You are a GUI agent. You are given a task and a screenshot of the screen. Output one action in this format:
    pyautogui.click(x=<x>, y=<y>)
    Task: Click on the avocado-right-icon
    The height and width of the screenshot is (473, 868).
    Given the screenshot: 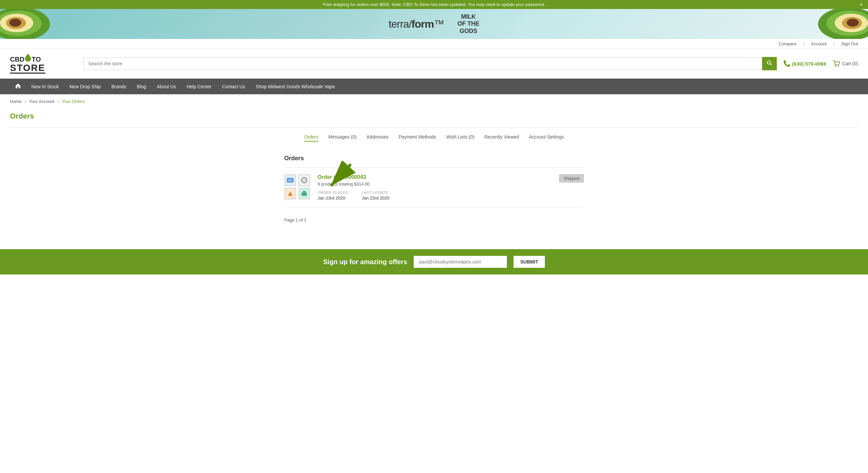 What is the action you would take?
    pyautogui.click(x=835, y=24)
    